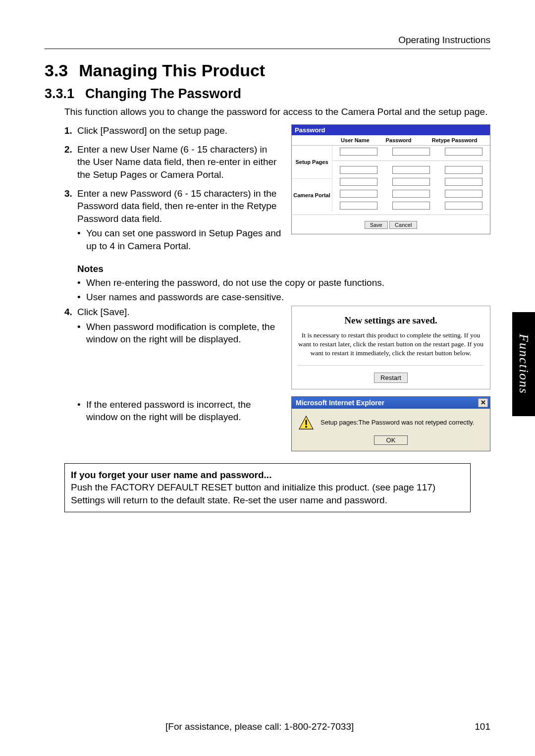  Describe the element at coordinates (397, 422) in the screenshot. I see `ie-dialog-message: Setup pages:The Password was not retyped…` at that location.